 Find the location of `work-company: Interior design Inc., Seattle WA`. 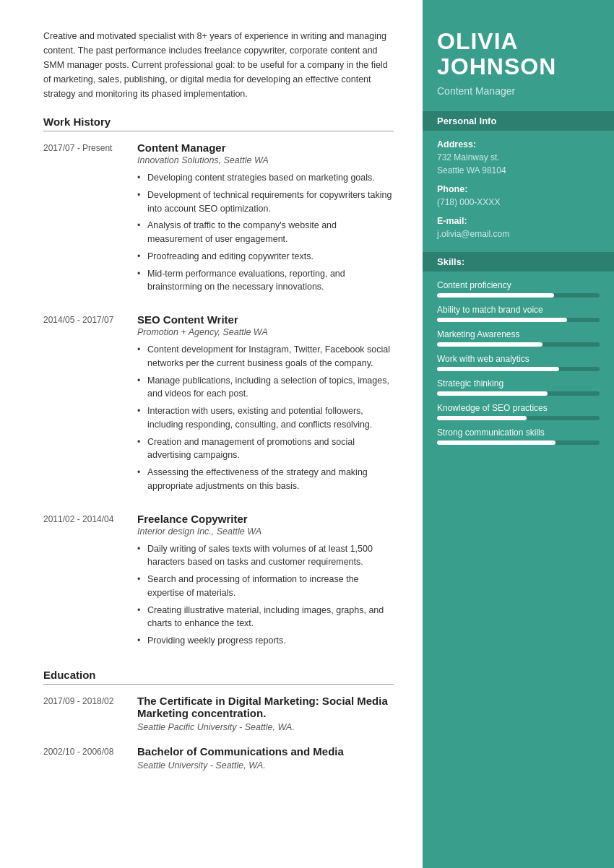

work-company: Interior design Inc., Seattle WA is located at coordinates (266, 531).